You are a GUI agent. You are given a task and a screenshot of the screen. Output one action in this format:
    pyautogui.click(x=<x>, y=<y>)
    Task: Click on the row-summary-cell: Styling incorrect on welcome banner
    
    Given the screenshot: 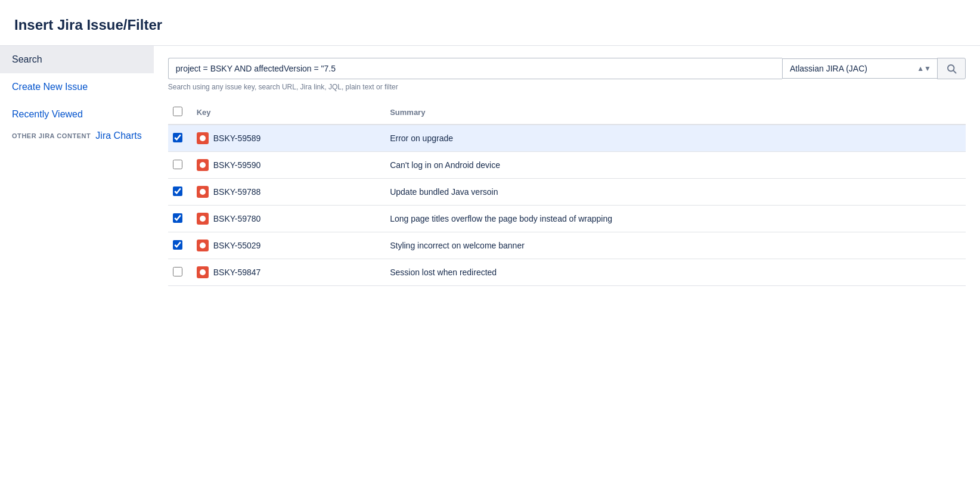 What is the action you would take?
    pyautogui.click(x=674, y=245)
    